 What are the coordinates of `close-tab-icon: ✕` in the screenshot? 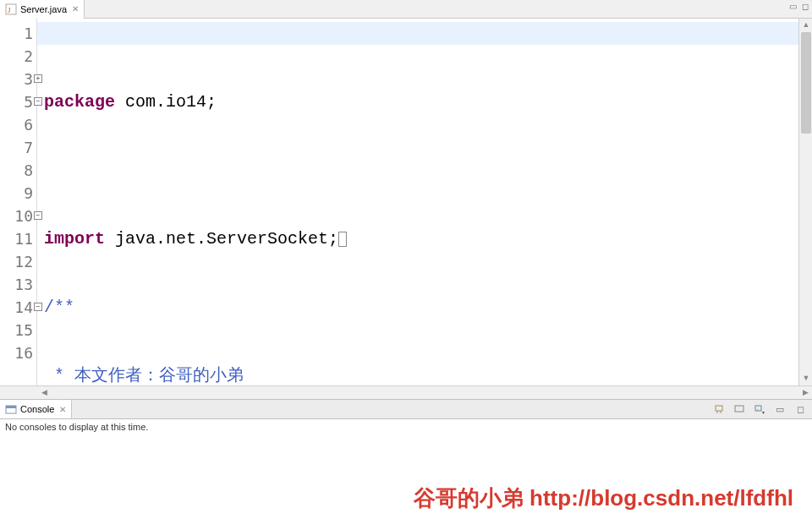 It's located at (75, 8).